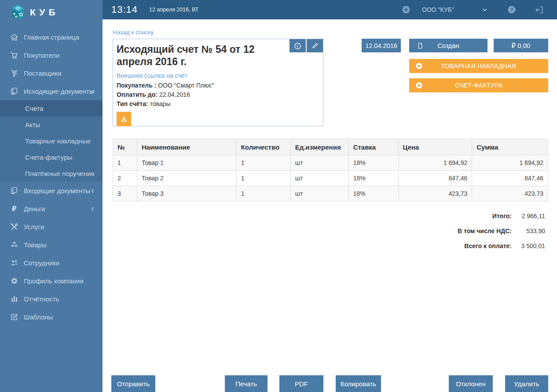  What do you see at coordinates (58, 141) in the screenshot?
I see `sidebar-item-label: Товарные накладные` at bounding box center [58, 141].